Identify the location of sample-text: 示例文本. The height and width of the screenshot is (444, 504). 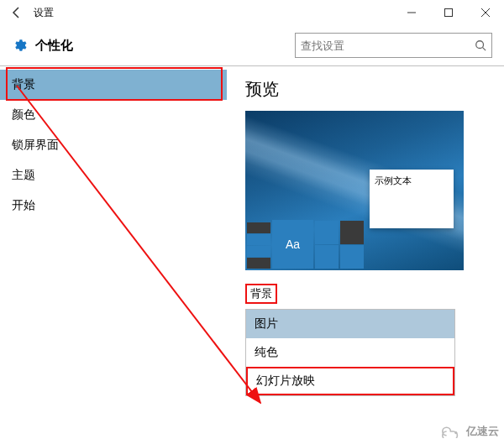
(393, 180).